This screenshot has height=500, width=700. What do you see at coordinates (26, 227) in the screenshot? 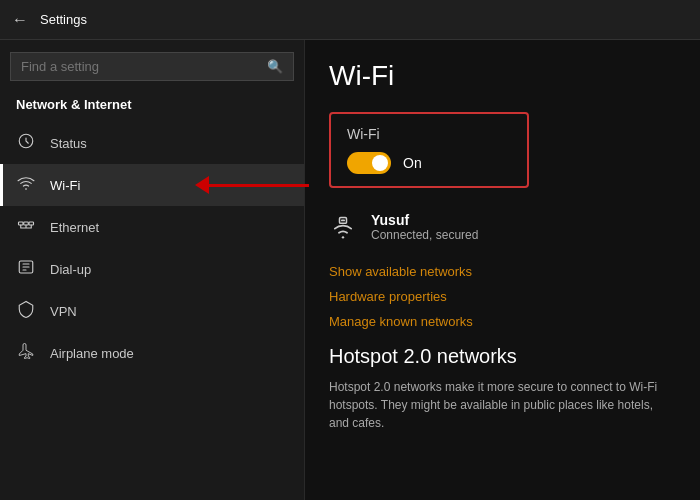
I see `ethernet-icon` at bounding box center [26, 227].